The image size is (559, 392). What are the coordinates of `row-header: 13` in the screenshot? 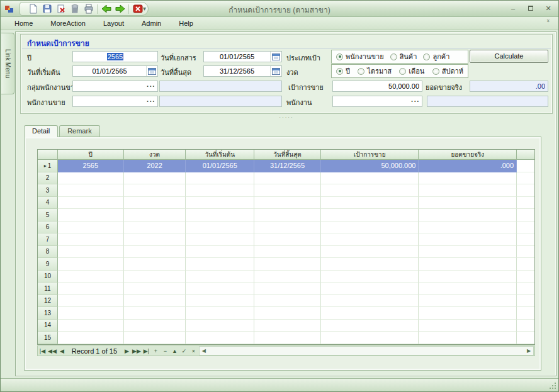 It's located at (48, 313).